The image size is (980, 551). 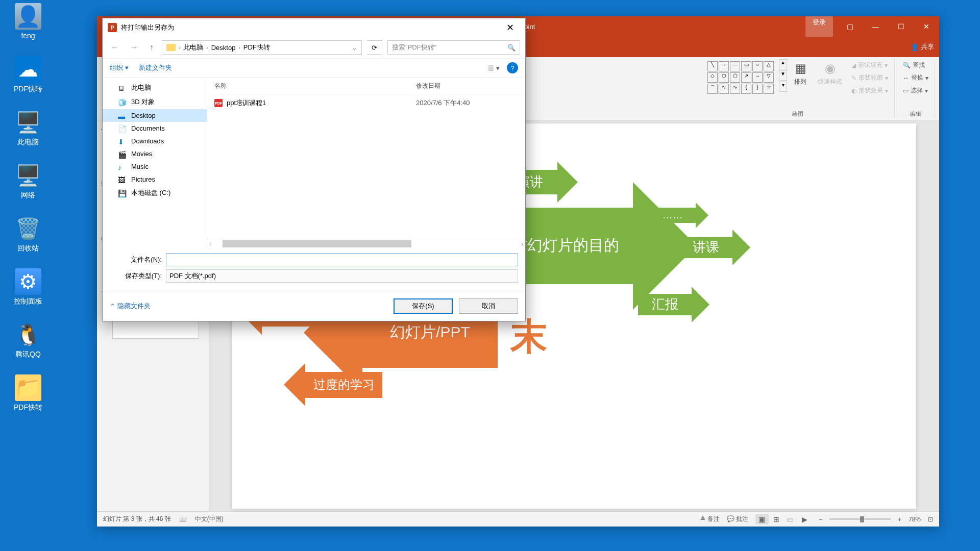 What do you see at coordinates (366, 163) in the screenshot?
I see `file-list: 名称 修改日期 PDFppt培训课程1 2020/7/6 下午4:40 ‹›` at bounding box center [366, 163].